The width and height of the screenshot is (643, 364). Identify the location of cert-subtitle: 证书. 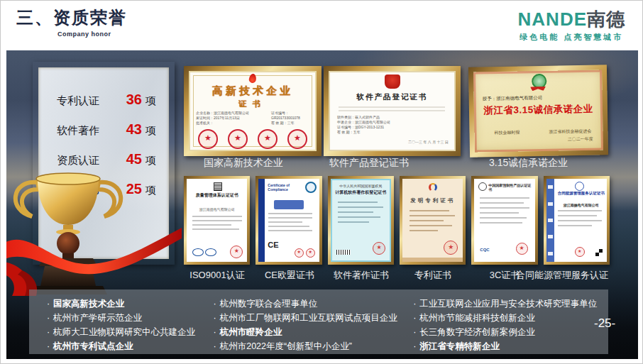
(253, 104).